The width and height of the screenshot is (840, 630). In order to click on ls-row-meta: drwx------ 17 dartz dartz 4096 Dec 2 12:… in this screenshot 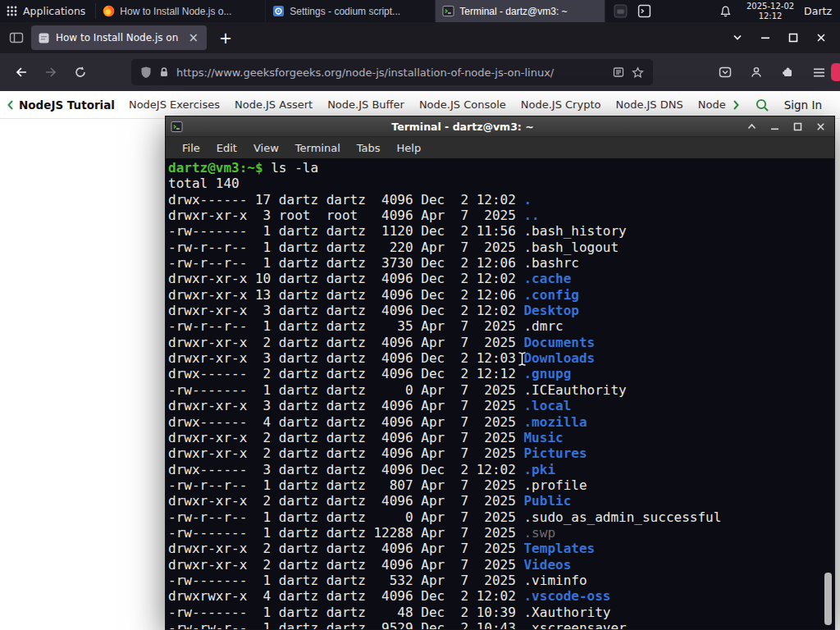, I will do `click(346, 200)`.